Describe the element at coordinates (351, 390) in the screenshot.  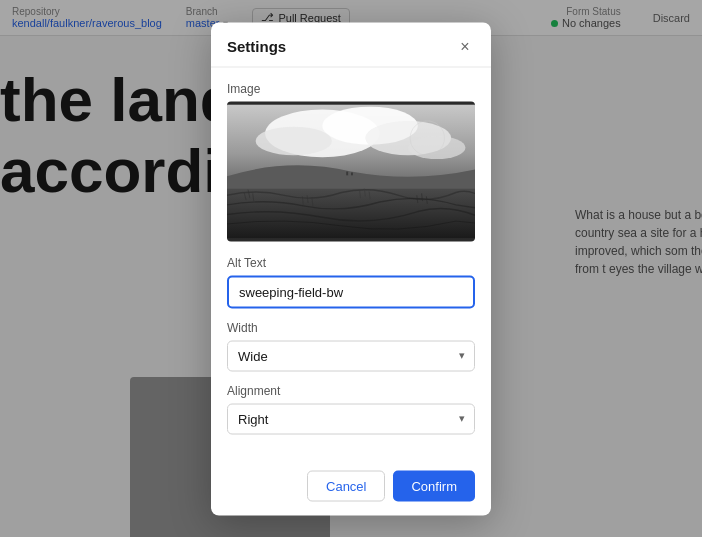
I see `alignment-label: Alignment` at that location.